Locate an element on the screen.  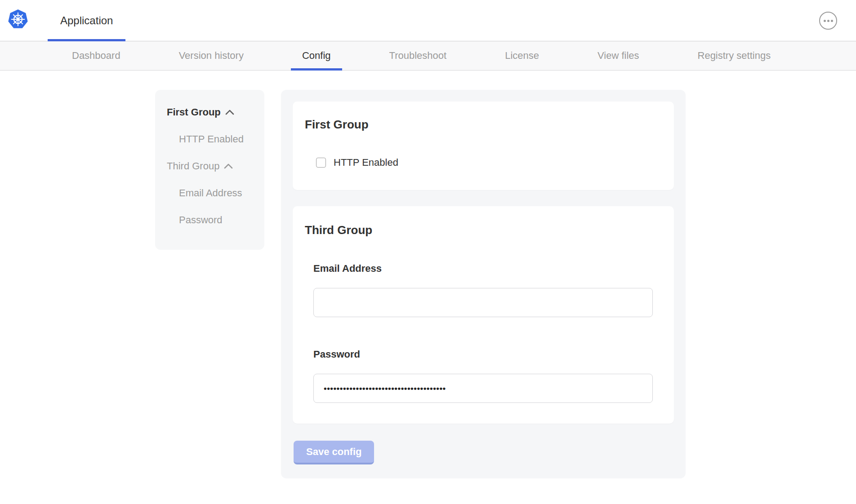
password-field: Password is located at coordinates (487, 376).